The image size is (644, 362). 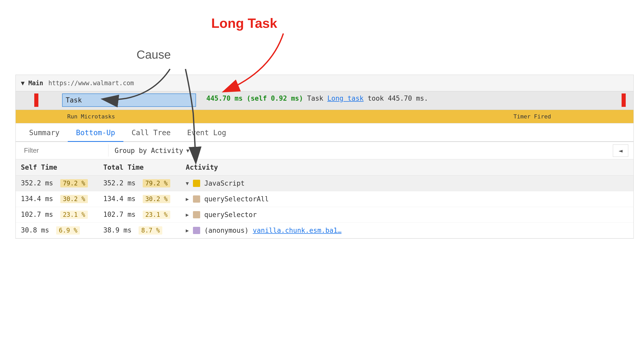 What do you see at coordinates (152, 150) in the screenshot?
I see `group-by-dropdown: Group by Activity ▼` at bounding box center [152, 150].